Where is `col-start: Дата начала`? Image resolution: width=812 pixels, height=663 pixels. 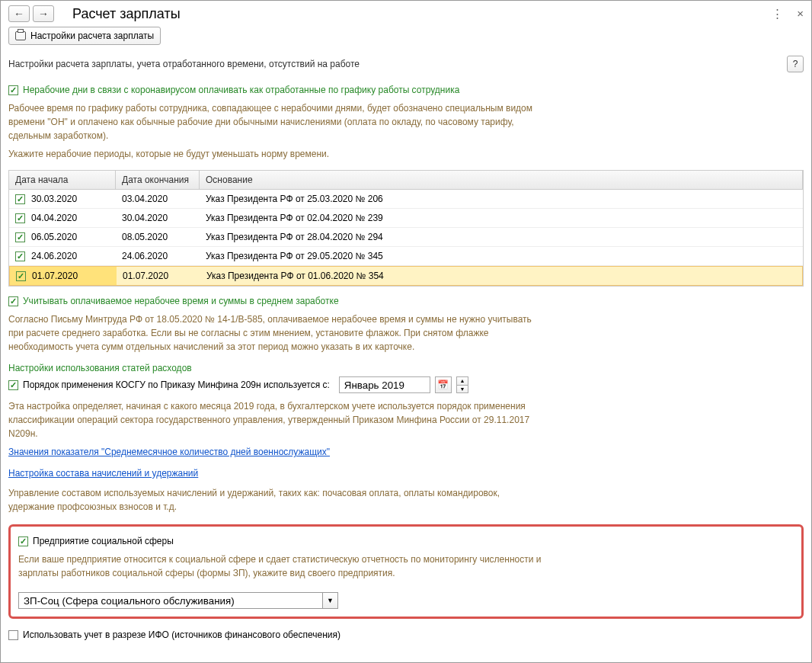
col-start: Дата начала is located at coordinates (62, 180).